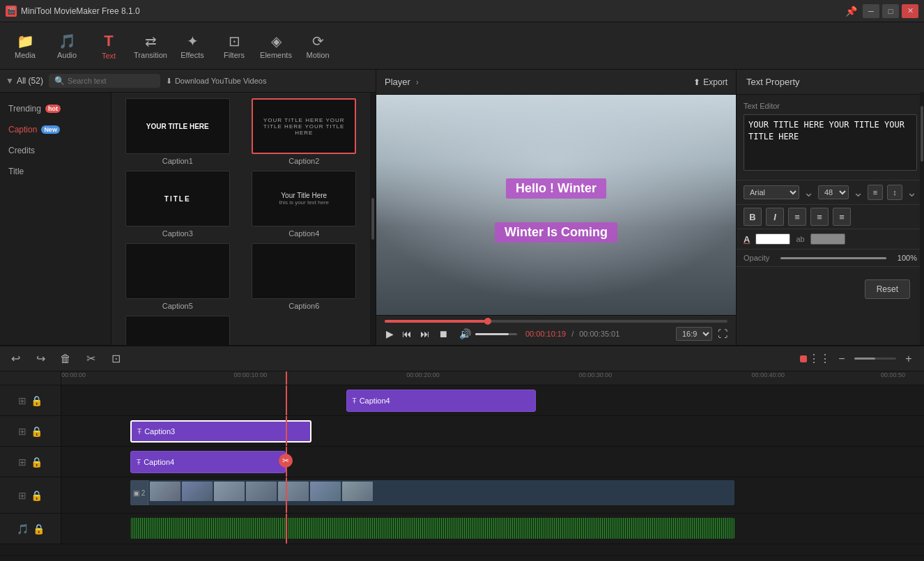 Image resolution: width=924 pixels, height=561 pixels. What do you see at coordinates (875, 358) in the screenshot?
I see `zoom-slider` at bounding box center [875, 358].